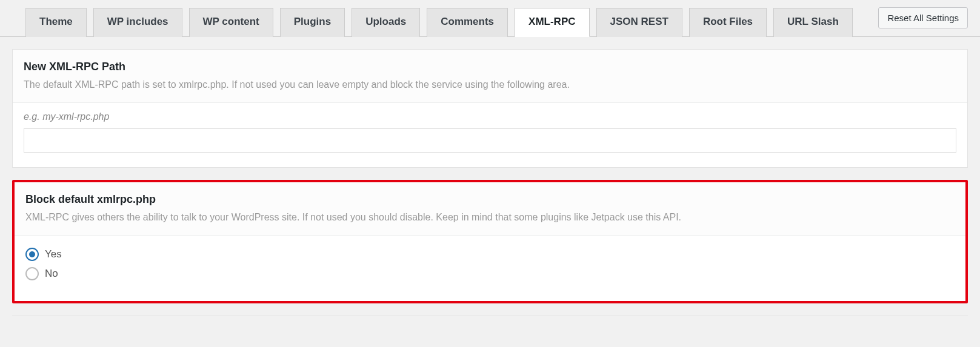 The height and width of the screenshot is (347, 980). Describe the element at coordinates (639, 22) in the screenshot. I see `tab-json-rest: JSON REST` at that location.